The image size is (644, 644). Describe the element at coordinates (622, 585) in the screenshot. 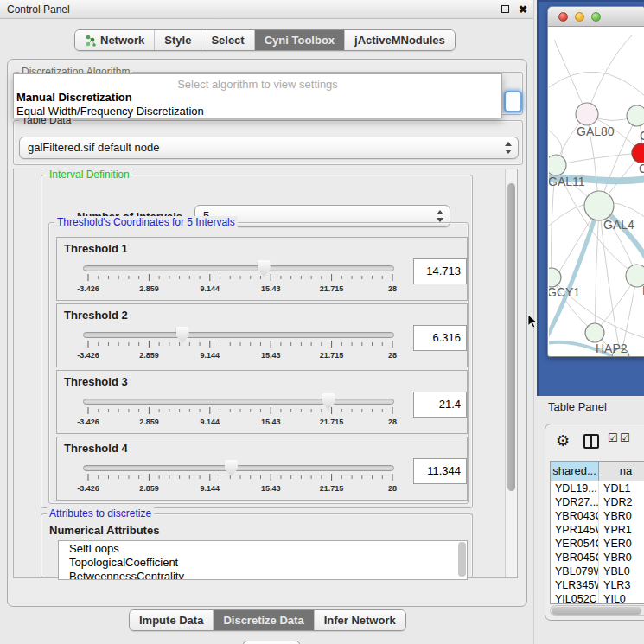

I see `table-cell-name: YLR3` at that location.